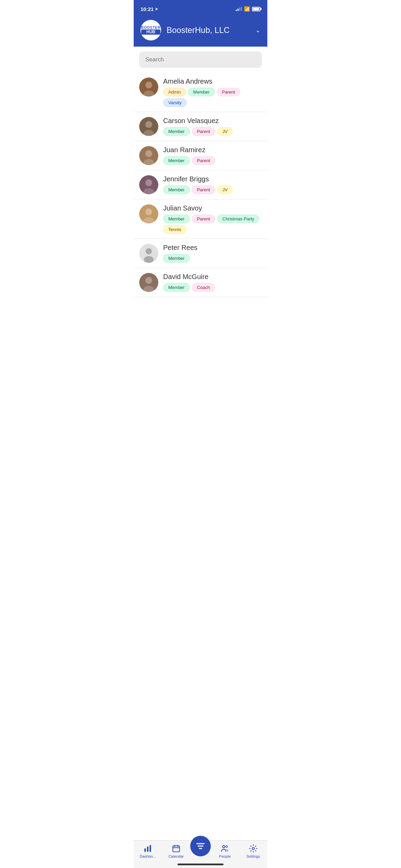 The image size is (401, 868). I want to click on person-tags: AdminMemberParentVarsity, so click(212, 97).